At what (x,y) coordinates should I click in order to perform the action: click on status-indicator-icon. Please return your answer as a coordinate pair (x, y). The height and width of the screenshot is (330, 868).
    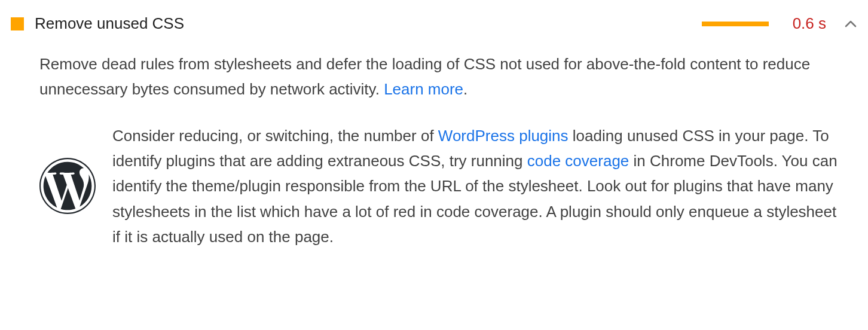
    Looking at the image, I should click on (17, 24).